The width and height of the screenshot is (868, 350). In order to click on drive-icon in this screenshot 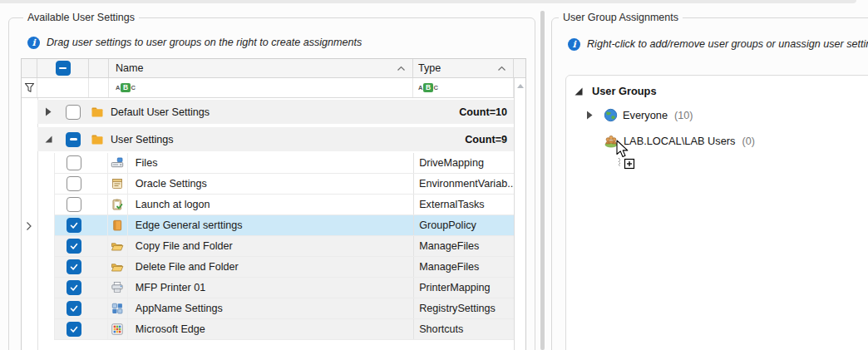, I will do `click(118, 163)`.